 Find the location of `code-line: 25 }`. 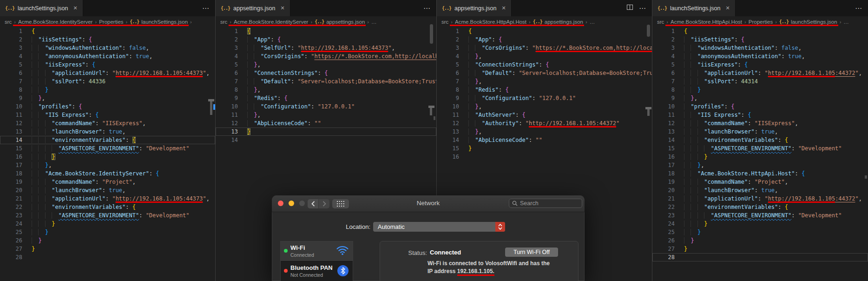

code-line: 25 } is located at coordinates (108, 232).